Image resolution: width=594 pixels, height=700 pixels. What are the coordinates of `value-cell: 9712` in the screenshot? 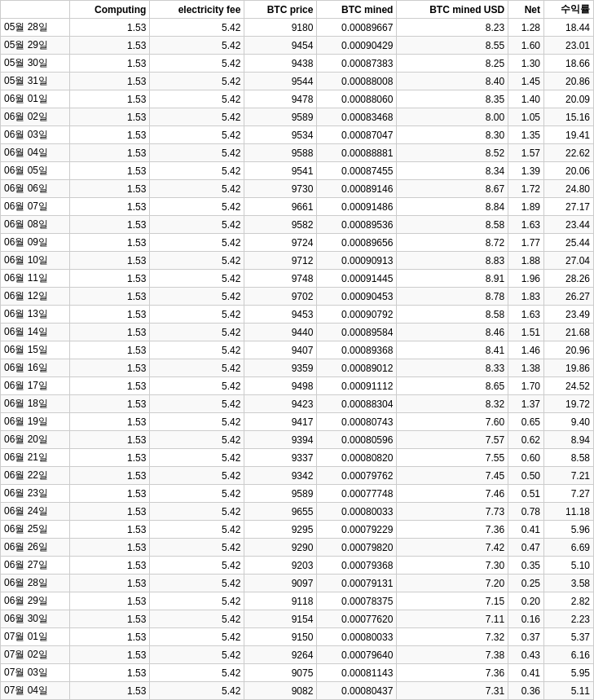 It's located at (280, 261).